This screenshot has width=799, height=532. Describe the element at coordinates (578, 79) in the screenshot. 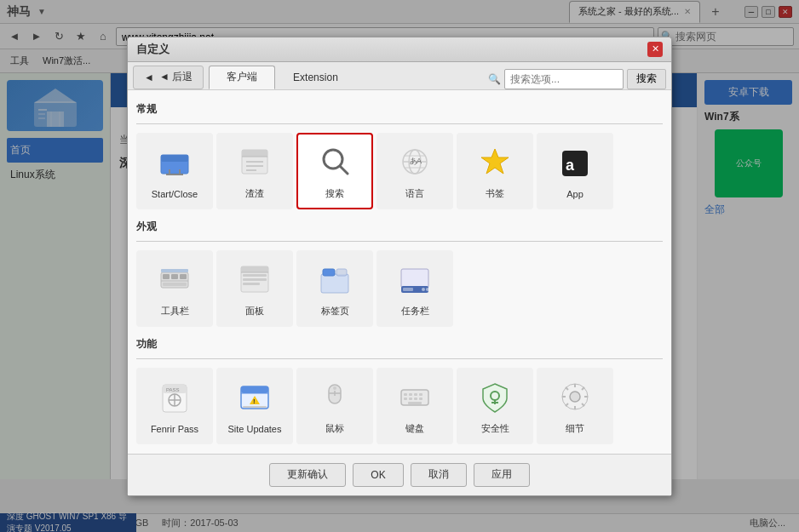

I see `modal-search-row: 🔍 搜索` at that location.